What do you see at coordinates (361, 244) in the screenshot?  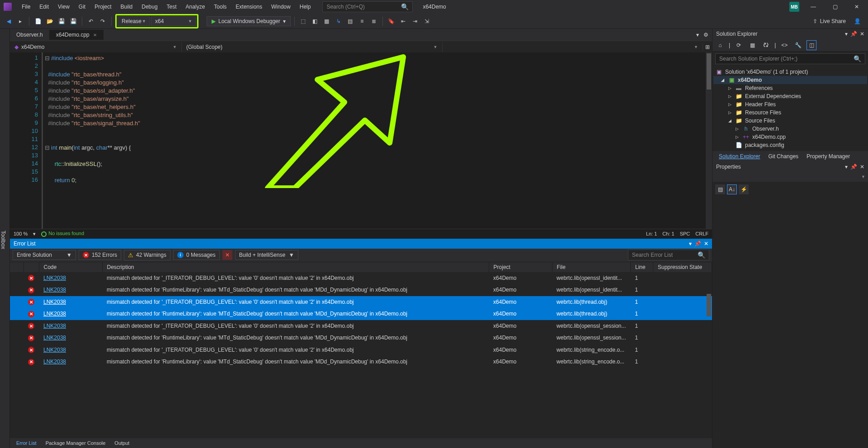 I see `error-list-header: Error List ▾ 📌 ✕` at bounding box center [361, 244].